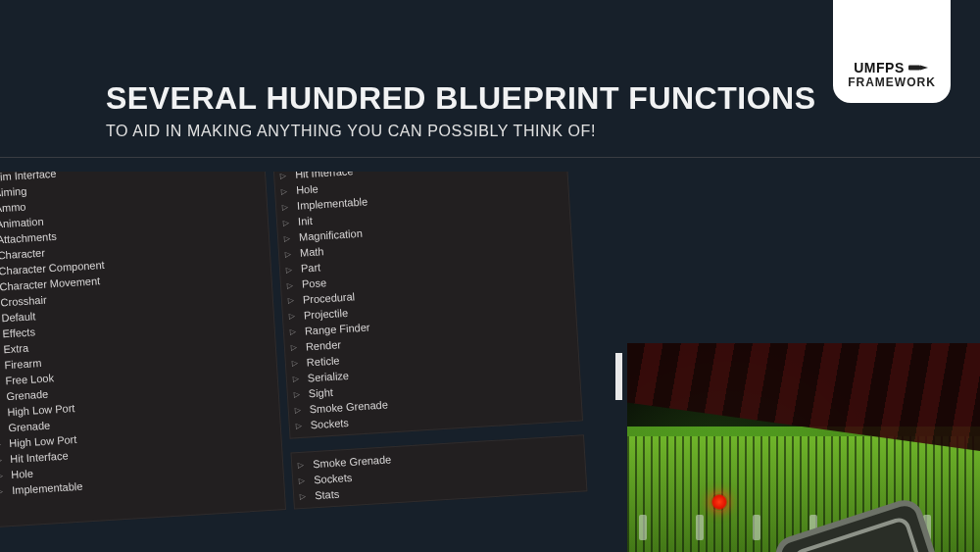 This screenshot has height=552, width=980. What do you see at coordinates (24, 302) in the screenshot?
I see `category-label: Crosshair` at bounding box center [24, 302].